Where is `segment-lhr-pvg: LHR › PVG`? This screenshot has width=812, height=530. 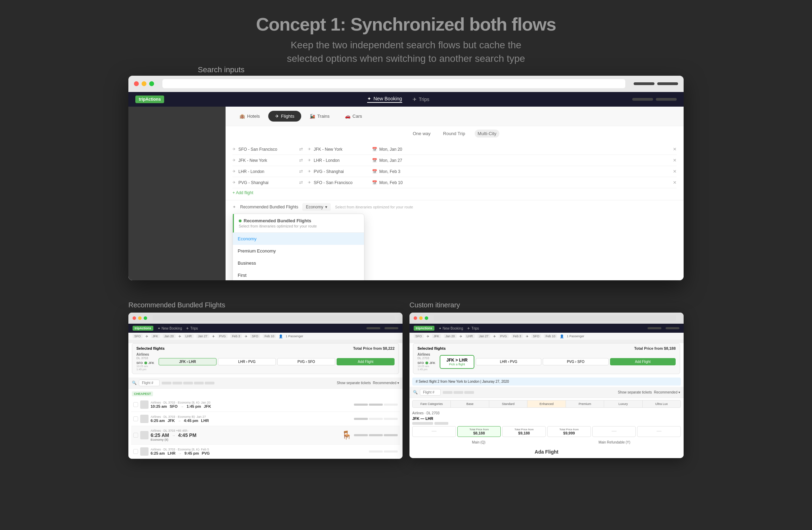
segment-lhr-pvg: LHR › PVG is located at coordinates (247, 362).